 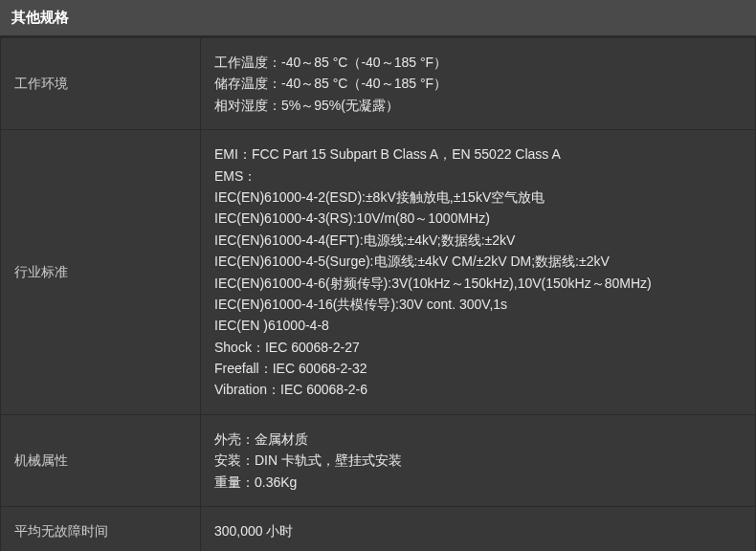 What do you see at coordinates (101, 529) in the screenshot?
I see `spec-label: 平均无故障时间` at bounding box center [101, 529].